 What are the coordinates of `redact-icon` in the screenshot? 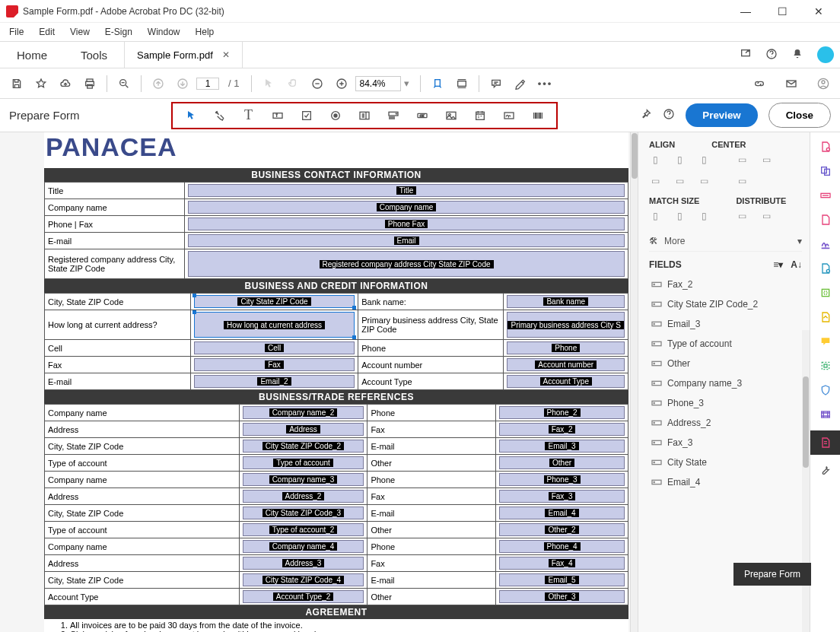 It's located at (826, 317).